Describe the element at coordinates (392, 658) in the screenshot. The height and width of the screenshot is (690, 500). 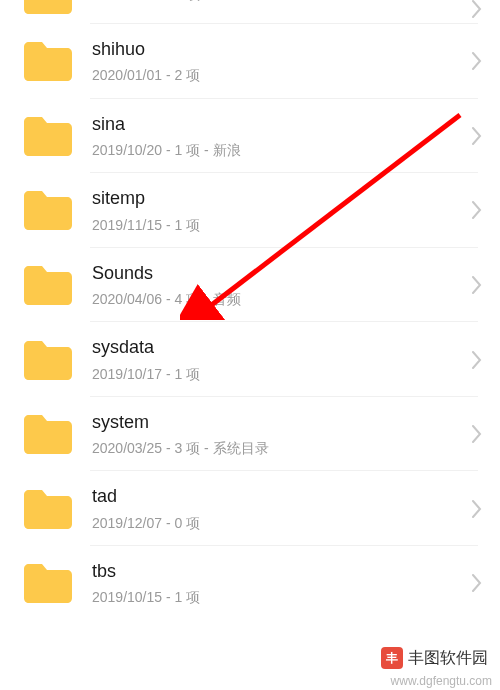
I see `watermark-logo-icon: 丰` at that location.